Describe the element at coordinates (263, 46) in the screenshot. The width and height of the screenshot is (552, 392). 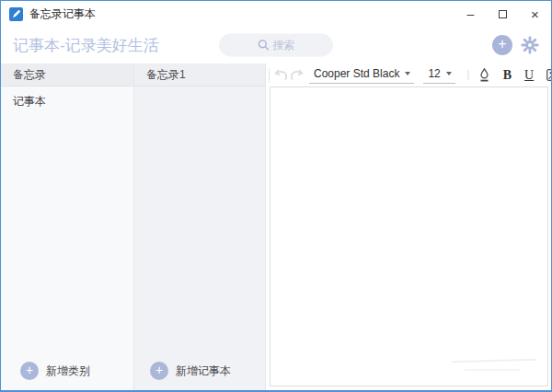
I see `search-icon` at that location.